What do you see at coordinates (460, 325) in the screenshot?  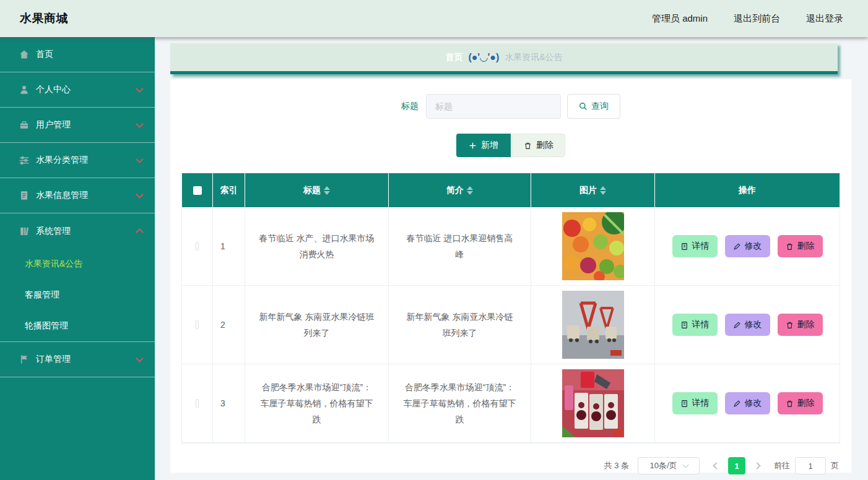 I see `row-intro: 新年新气象 东南亚水果冷链班列来了` at bounding box center [460, 325].